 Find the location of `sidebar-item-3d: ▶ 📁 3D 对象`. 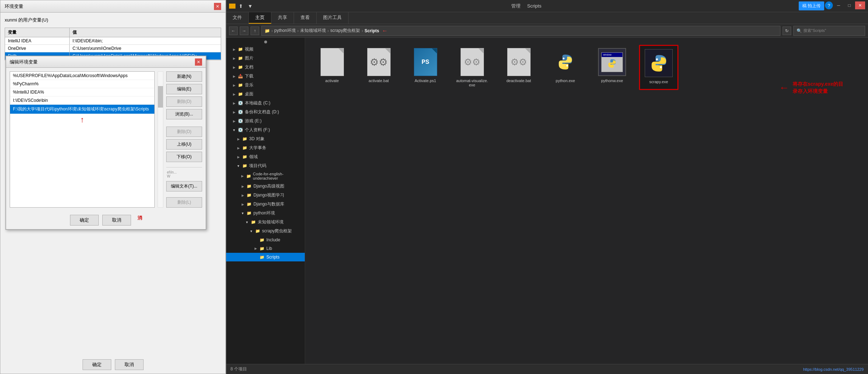

sidebar-item-3d: ▶ 📁 3D 对象 is located at coordinates (266, 139).